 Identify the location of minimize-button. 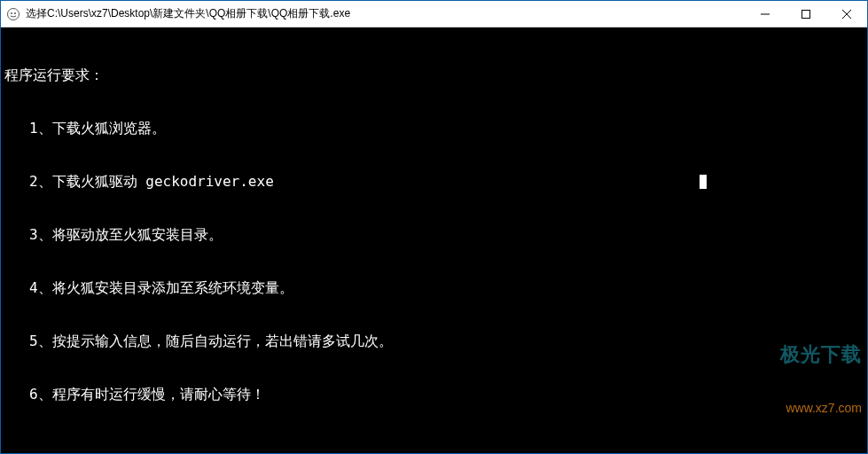
(765, 14).